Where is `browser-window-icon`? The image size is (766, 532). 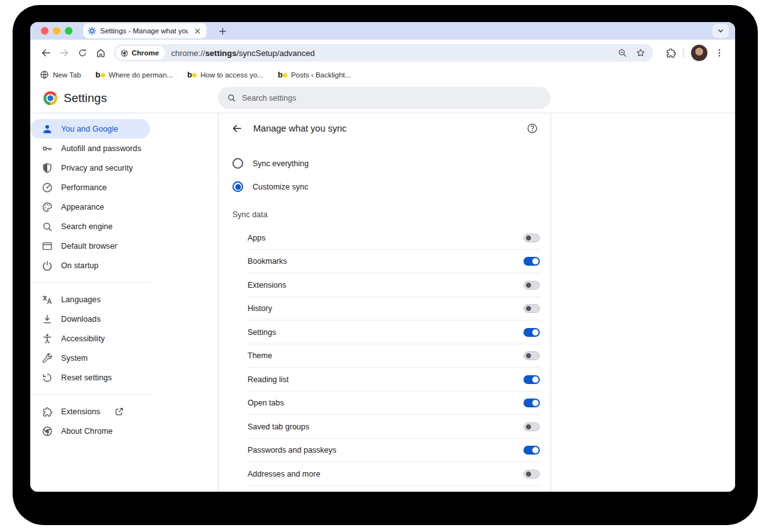 browser-window-icon is located at coordinates (47, 246).